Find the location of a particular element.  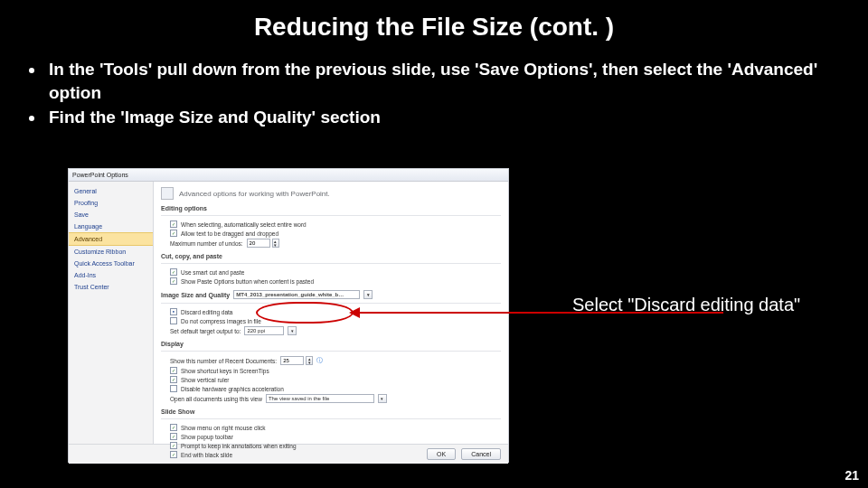

target-output-select: 220 ppi is located at coordinates (264, 331).